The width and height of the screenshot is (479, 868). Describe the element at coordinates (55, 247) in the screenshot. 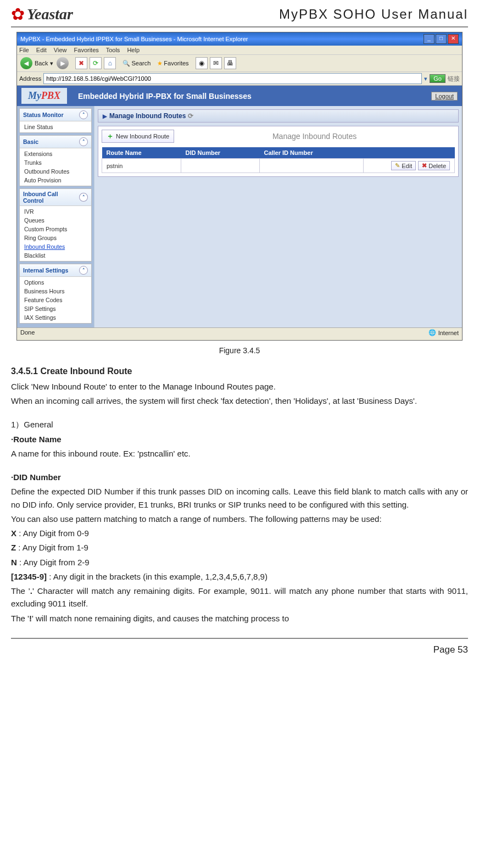

I see `sidebar-item-inboundroutes: Inbound Routes` at that location.